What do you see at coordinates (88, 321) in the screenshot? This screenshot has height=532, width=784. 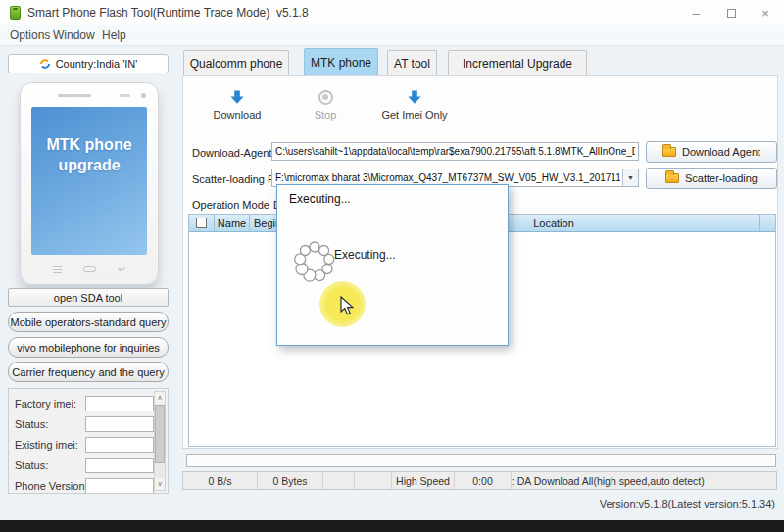 I see `mobile-operators-query-button: Mobile operators-standard query` at bounding box center [88, 321].